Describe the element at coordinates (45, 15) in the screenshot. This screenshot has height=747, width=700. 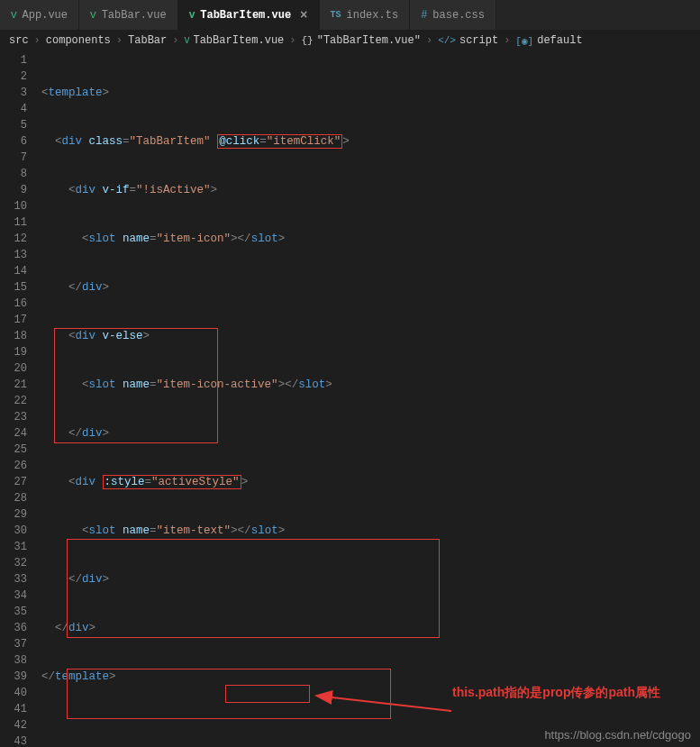
I see `tab-label: App.vue` at that location.